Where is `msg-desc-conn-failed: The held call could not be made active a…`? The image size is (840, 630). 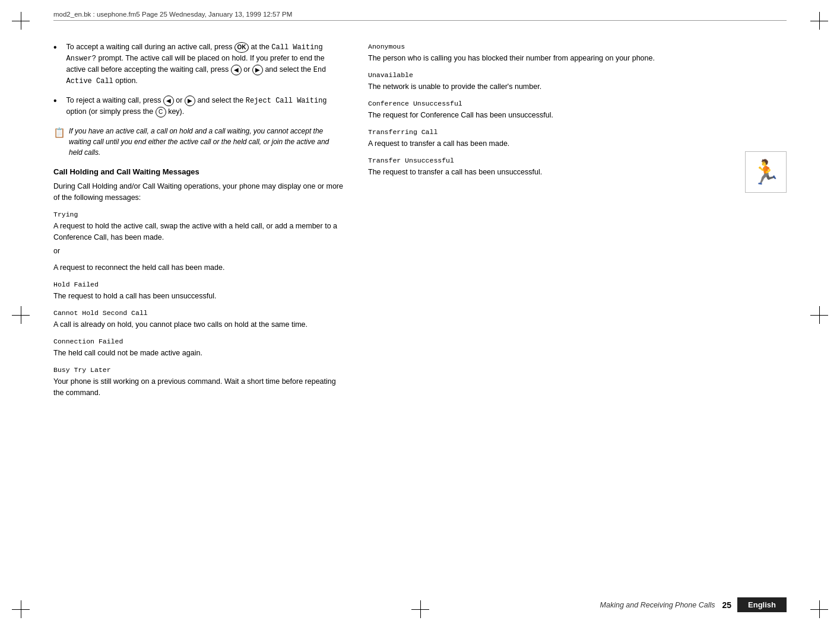 msg-desc-conn-failed: The held call could not be made active a… is located at coordinates (199, 354).